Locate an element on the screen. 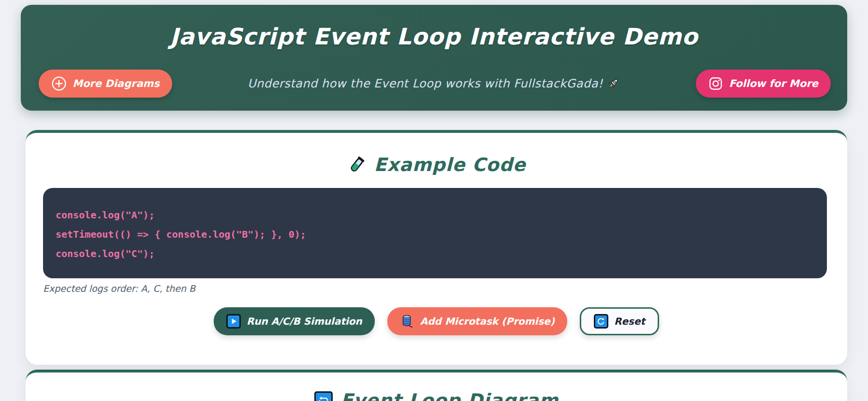 The width and height of the screenshot is (868, 401). subtitle-text: Understand how the Event Loop works with… is located at coordinates (426, 84).